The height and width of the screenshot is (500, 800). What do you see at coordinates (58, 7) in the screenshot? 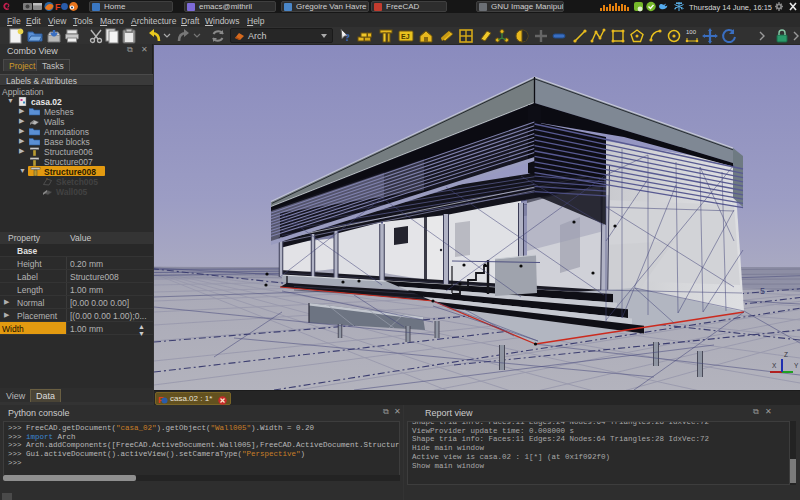
I see `svg-text: F` at bounding box center [58, 7].